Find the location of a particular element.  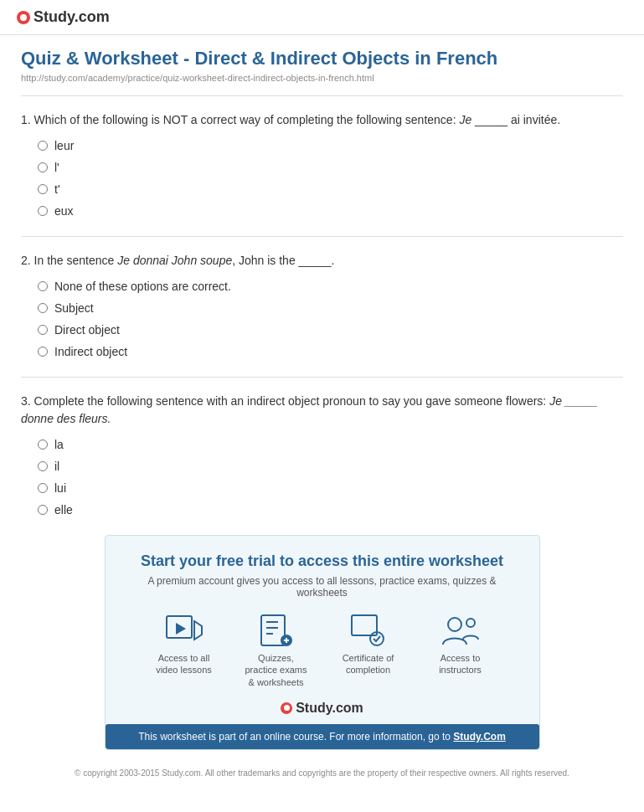

instructor-icon is located at coordinates (461, 630).